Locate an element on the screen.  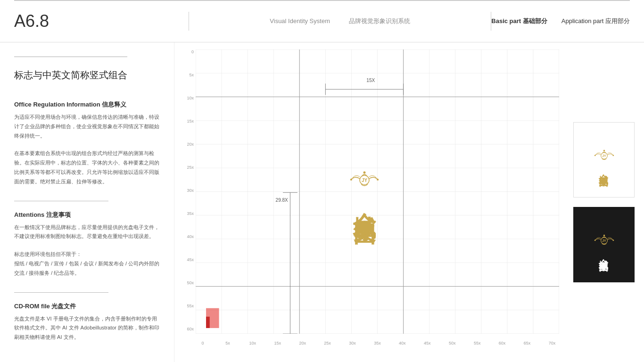
x-label-45: 45x is located at coordinates (427, 343).